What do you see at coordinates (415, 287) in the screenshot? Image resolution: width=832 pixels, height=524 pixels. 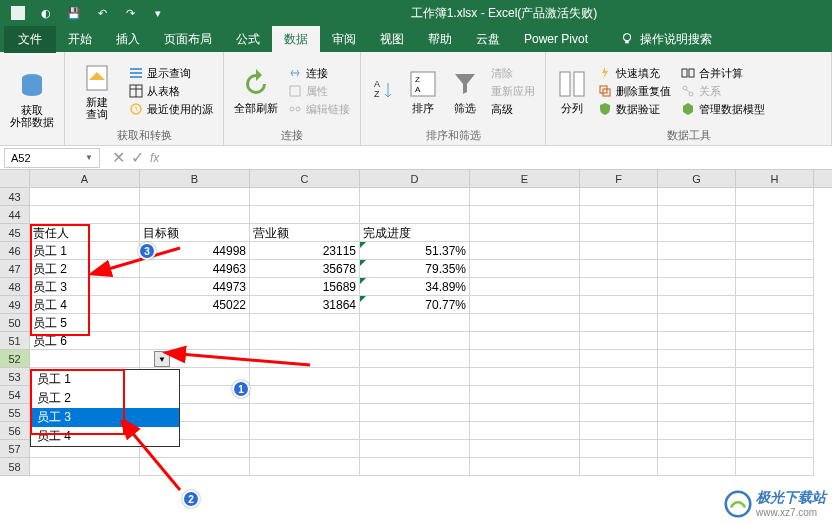 I see `cell: 34.89%` at bounding box center [415, 287].